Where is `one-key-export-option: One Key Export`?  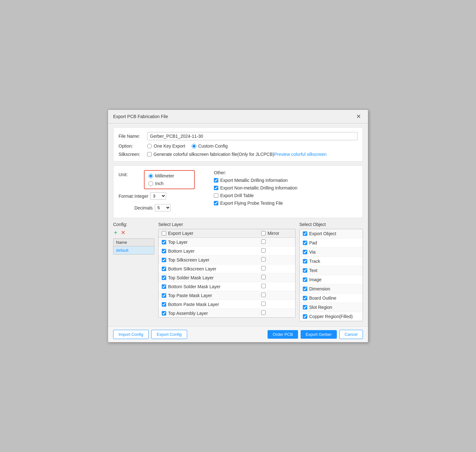
one-key-export-option: One Key Export is located at coordinates (166, 146).